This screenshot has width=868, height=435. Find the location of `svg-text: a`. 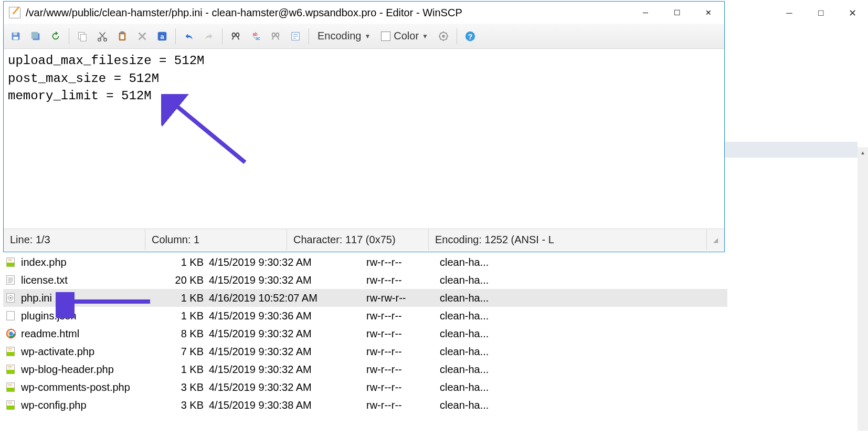

svg-text: a is located at coordinates (162, 36).